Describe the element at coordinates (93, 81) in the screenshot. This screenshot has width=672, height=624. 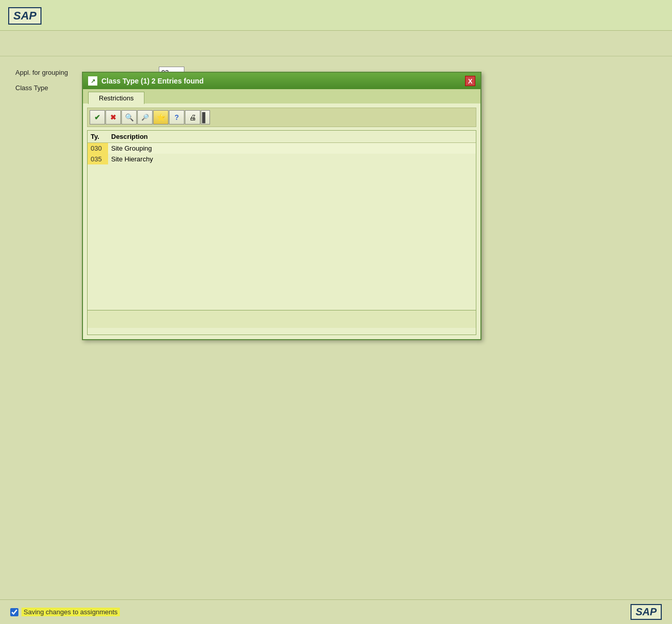
I see `dialog-export-icon: ↗` at that location.